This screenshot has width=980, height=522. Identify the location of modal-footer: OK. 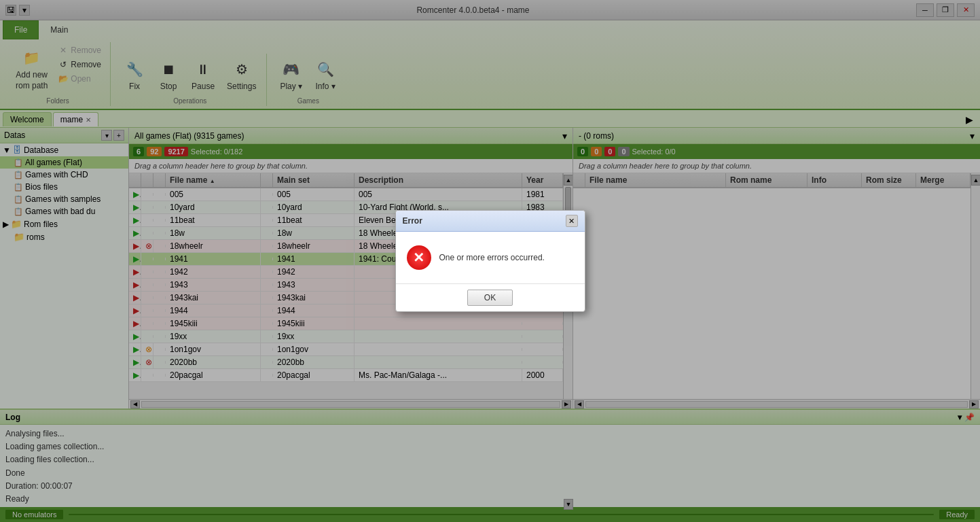
(490, 298).